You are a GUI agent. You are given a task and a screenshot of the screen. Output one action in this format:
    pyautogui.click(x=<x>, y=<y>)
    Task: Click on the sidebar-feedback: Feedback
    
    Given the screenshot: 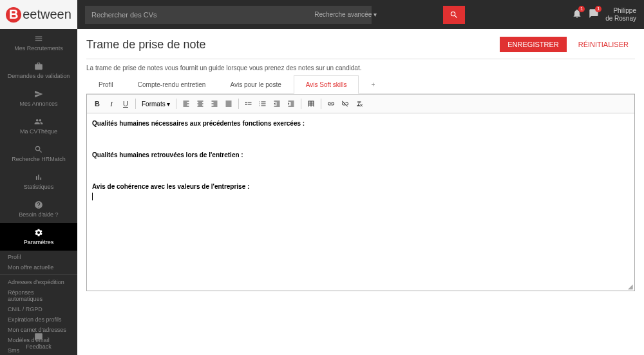 What is the action you would take?
    pyautogui.click(x=39, y=341)
    